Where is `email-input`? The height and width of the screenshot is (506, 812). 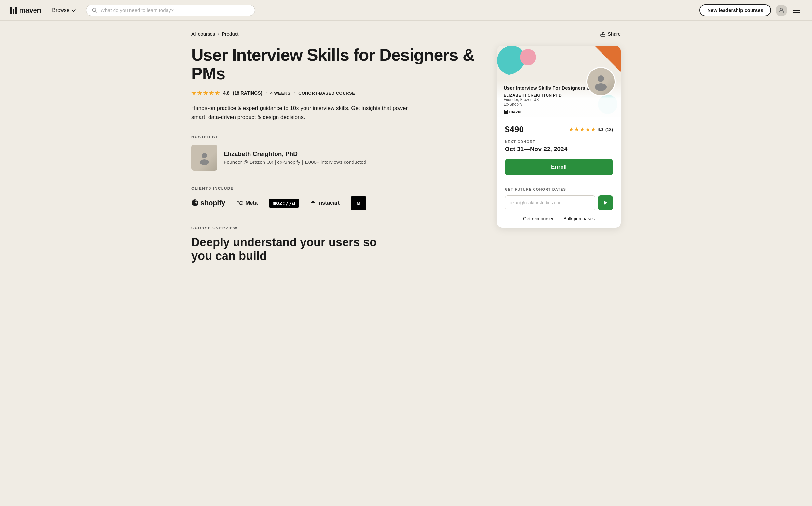
email-input is located at coordinates (550, 203).